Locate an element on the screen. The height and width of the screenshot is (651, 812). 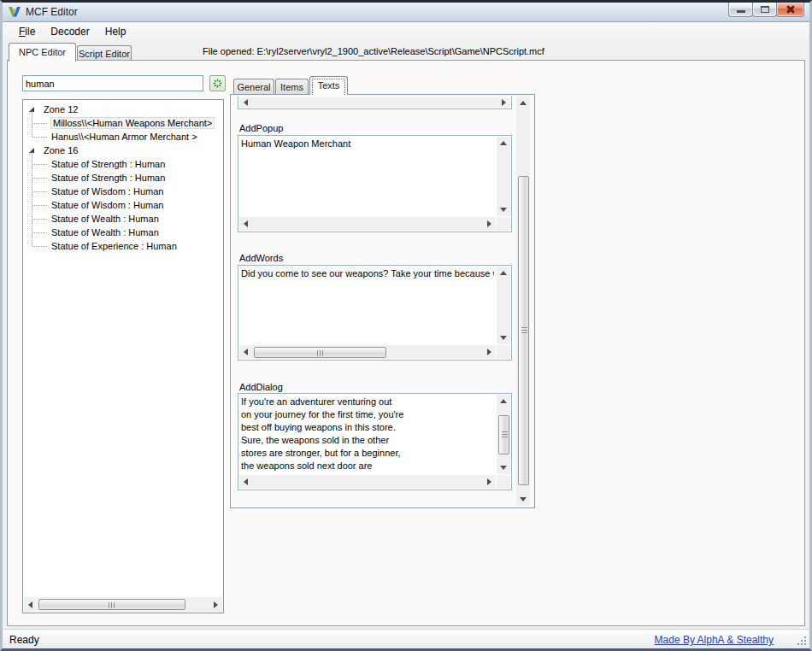
minimize-icon is located at coordinates (741, 12).